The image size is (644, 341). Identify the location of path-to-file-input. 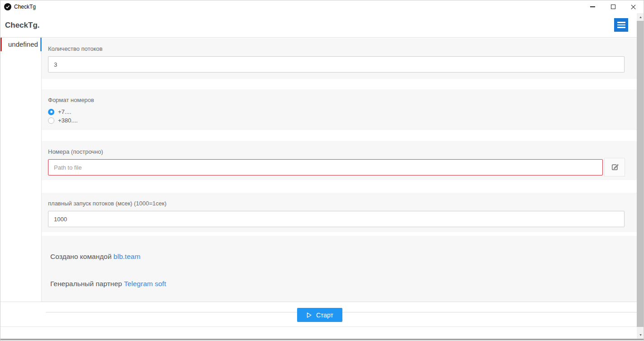
(325, 167).